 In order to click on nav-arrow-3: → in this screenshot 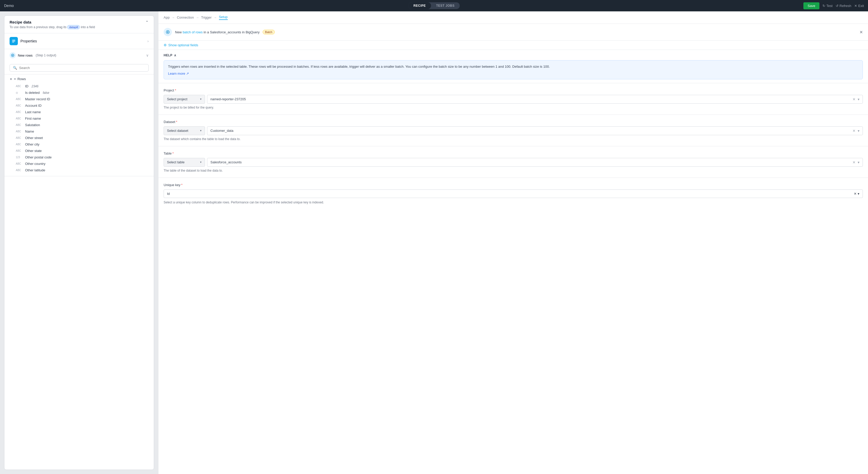, I will do `click(215, 18)`.